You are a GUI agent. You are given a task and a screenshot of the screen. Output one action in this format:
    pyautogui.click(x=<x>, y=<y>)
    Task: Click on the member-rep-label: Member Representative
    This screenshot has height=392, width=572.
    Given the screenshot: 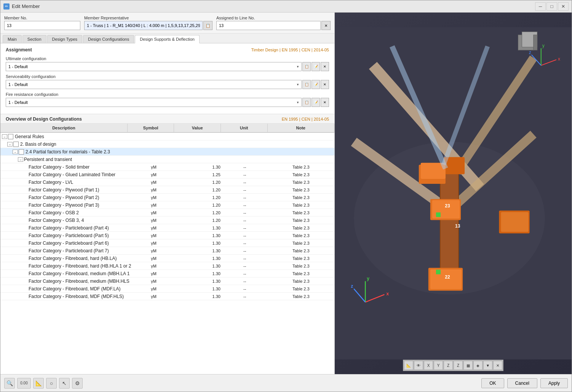 What is the action you would take?
    pyautogui.click(x=149, y=18)
    